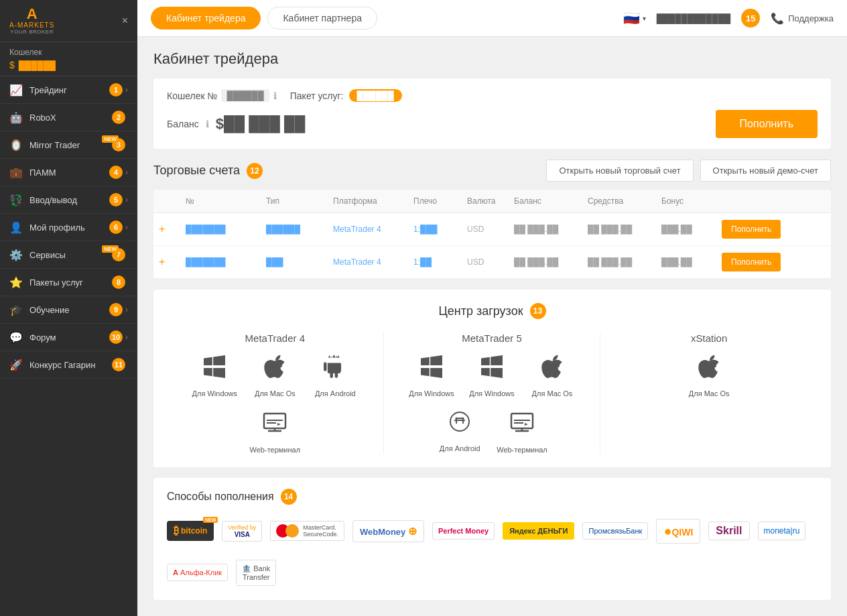 Image resolution: width=847 pixels, height=616 pixels. I want to click on service-label: Пакет услуг:, so click(317, 96).